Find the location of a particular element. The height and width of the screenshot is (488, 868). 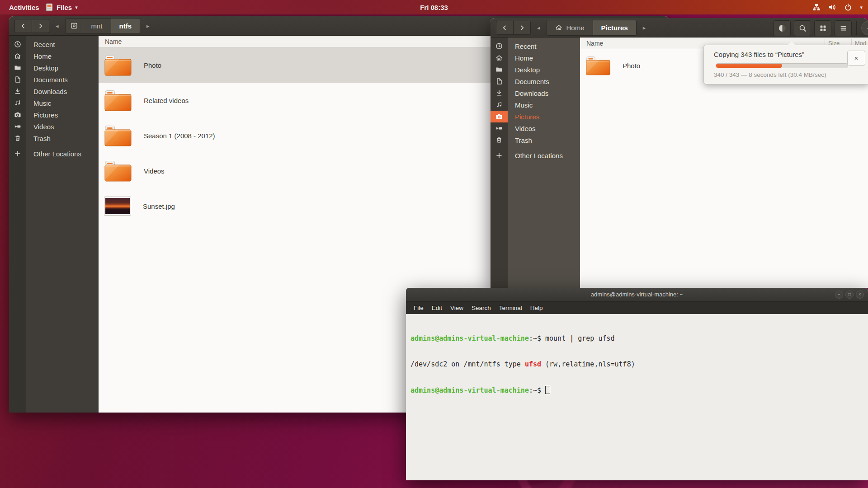

close-icon: × is located at coordinates (860, 295).